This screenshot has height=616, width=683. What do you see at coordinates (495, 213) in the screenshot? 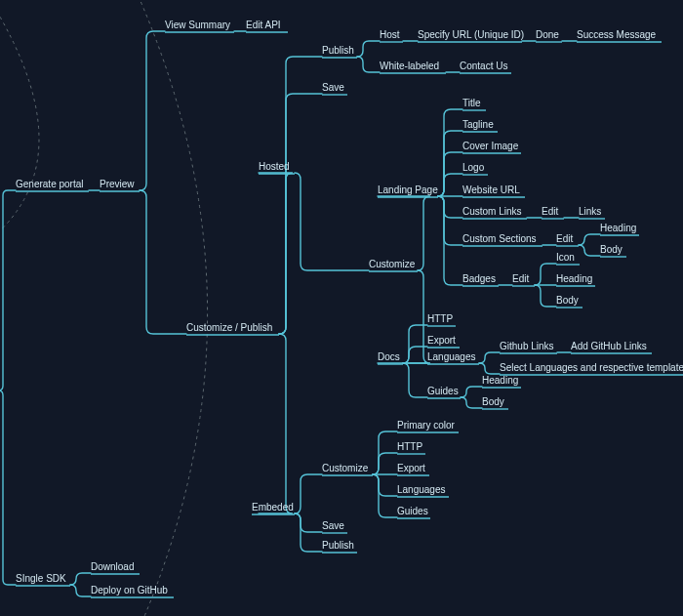
I see `node-lp-custom-links: Custom Links` at bounding box center [495, 213].